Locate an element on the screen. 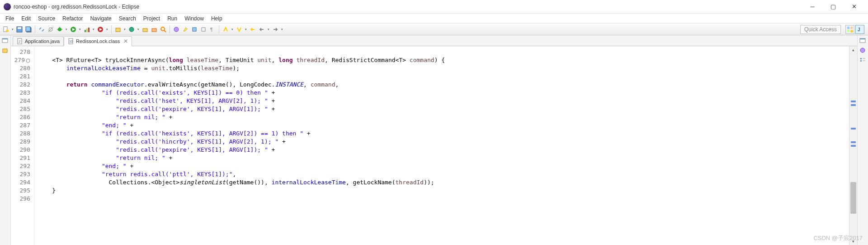  back-dropdown: ▾ is located at coordinates (269, 29).